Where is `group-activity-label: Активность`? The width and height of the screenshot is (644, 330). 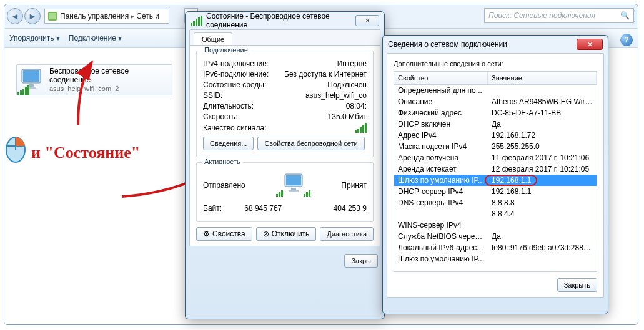 group-activity-label: Активность is located at coordinates (222, 162).